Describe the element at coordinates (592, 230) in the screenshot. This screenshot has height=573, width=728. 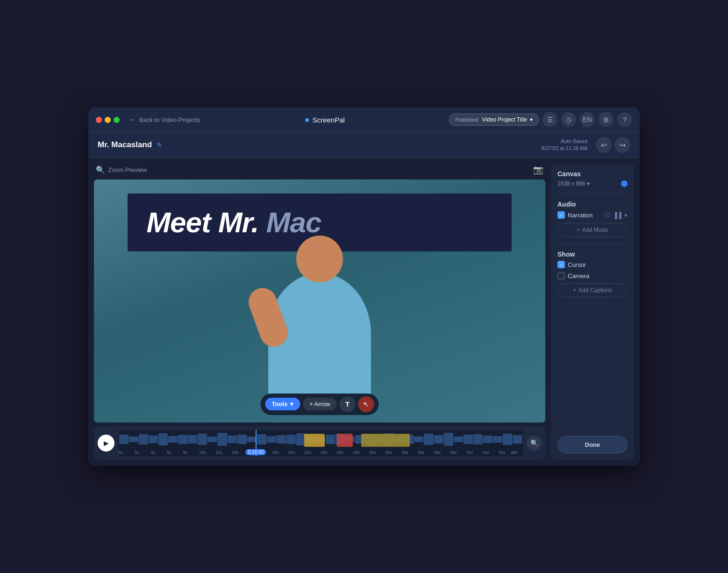
I see `add-music-button: + Add Music` at that location.